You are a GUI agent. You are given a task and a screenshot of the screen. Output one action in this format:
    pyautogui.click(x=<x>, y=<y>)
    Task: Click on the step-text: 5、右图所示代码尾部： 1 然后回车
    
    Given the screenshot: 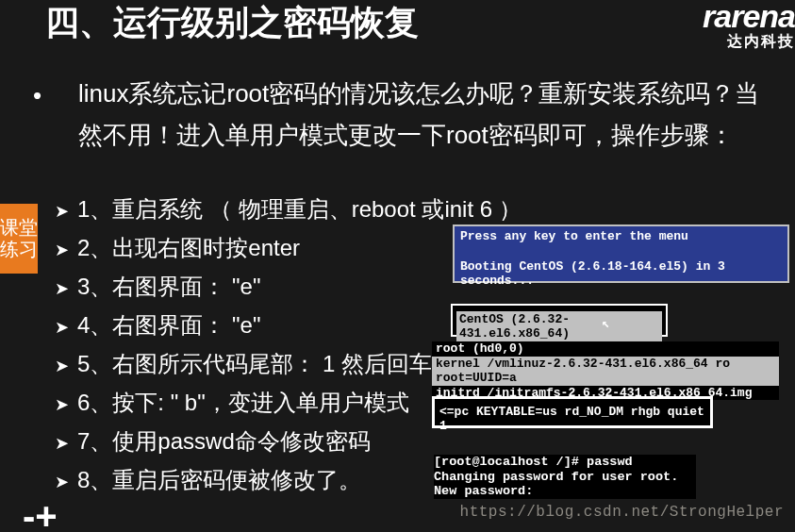 What is the action you would take?
    pyautogui.click(x=255, y=364)
    